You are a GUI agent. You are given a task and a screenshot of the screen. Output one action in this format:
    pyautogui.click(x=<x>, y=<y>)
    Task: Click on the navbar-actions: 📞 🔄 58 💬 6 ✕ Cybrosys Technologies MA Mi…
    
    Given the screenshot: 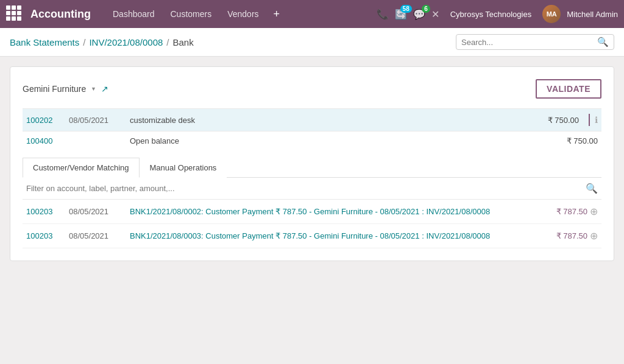 What is the action you would take?
    pyautogui.click(x=497, y=14)
    